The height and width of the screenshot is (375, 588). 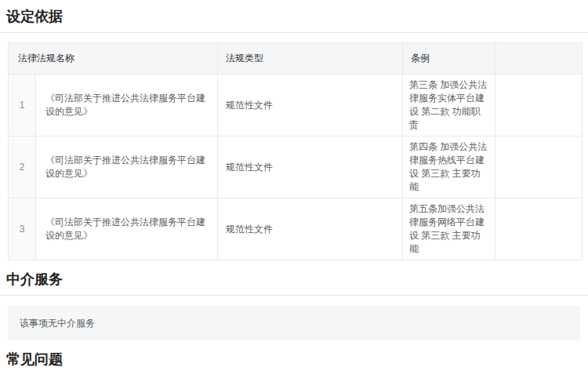 I want to click on column-header-law-type: 法规类型, so click(x=310, y=59).